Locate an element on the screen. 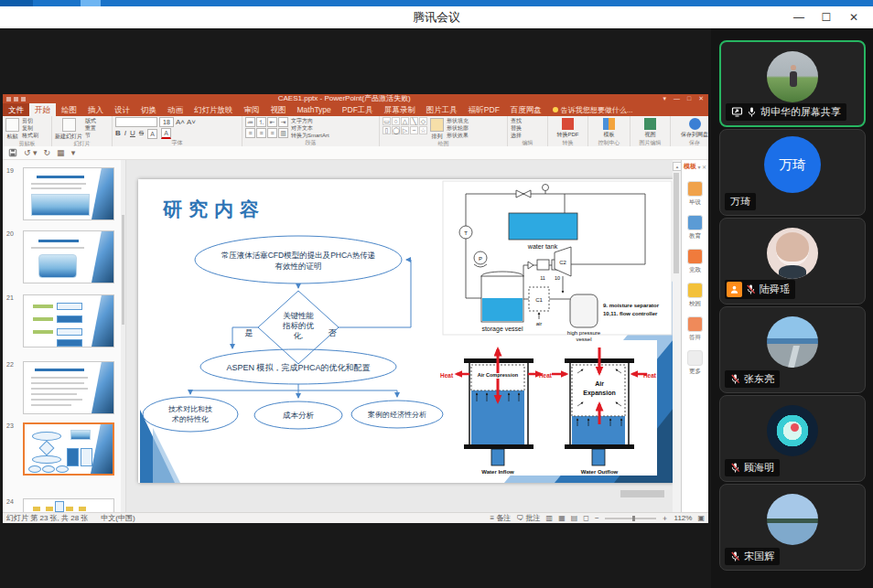 Image resolution: width=873 pixels, height=588 pixels. smartart-button: 转换为SmartArt is located at coordinates (310, 135).